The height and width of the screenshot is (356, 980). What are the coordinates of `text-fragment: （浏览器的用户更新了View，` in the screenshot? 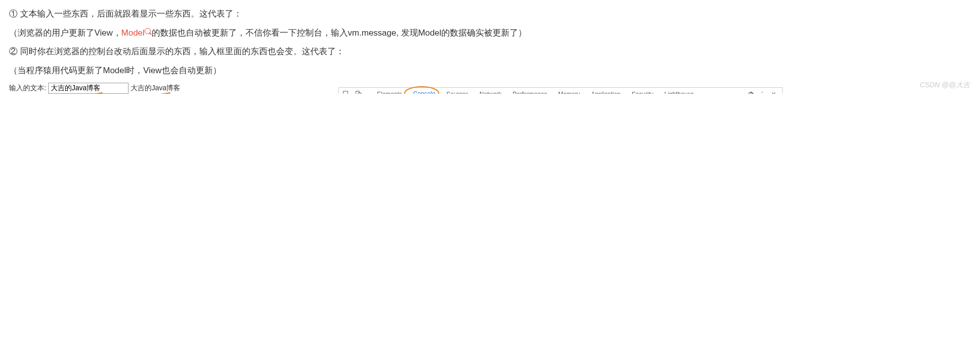 It's located at (65, 33).